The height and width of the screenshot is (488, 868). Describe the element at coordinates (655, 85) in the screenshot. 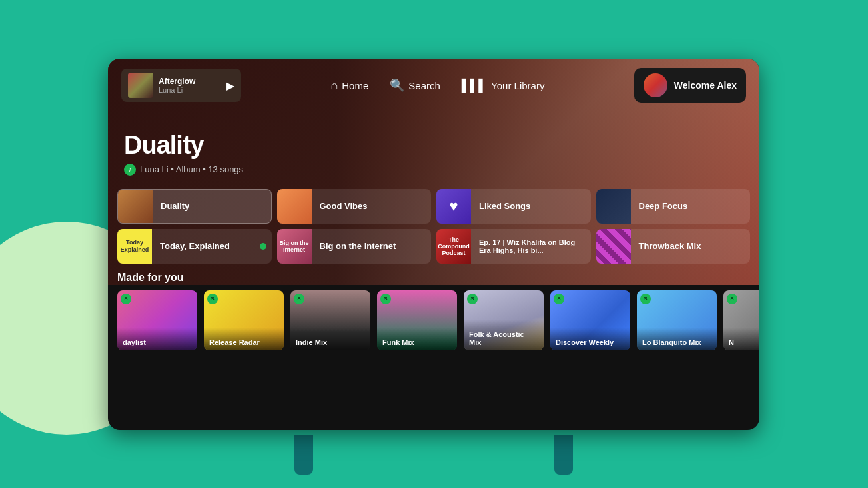

I see `user-avatar` at that location.